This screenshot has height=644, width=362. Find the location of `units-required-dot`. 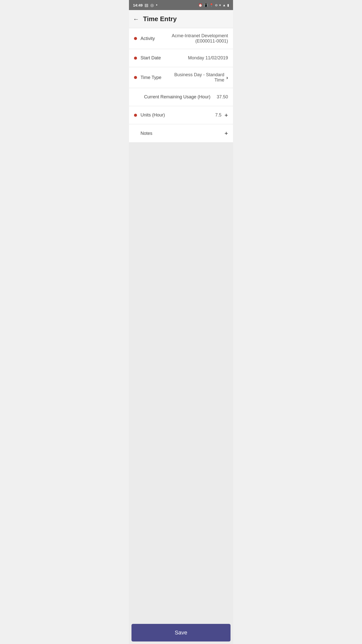

units-required-dot is located at coordinates (135, 115).